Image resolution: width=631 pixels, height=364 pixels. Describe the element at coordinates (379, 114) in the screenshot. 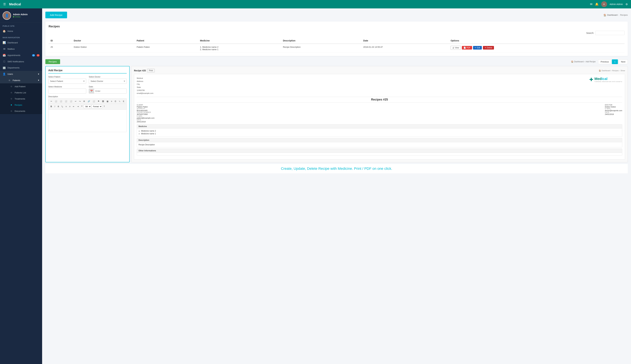

I see `preview-info-row: CLIENT Patietn Patien ADDRESS Bosnaksna5…` at that location.